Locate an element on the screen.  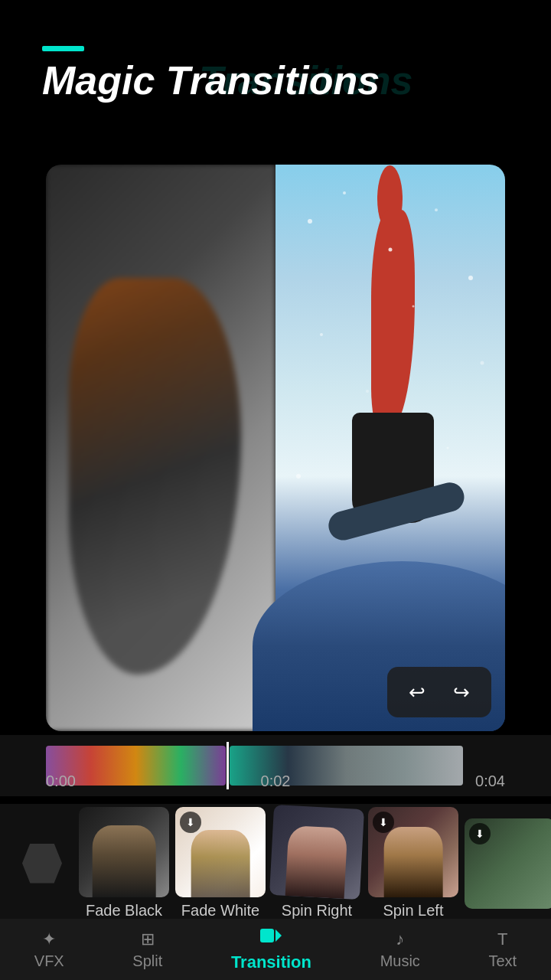
split-icon: ⊞ is located at coordinates (148, 939).